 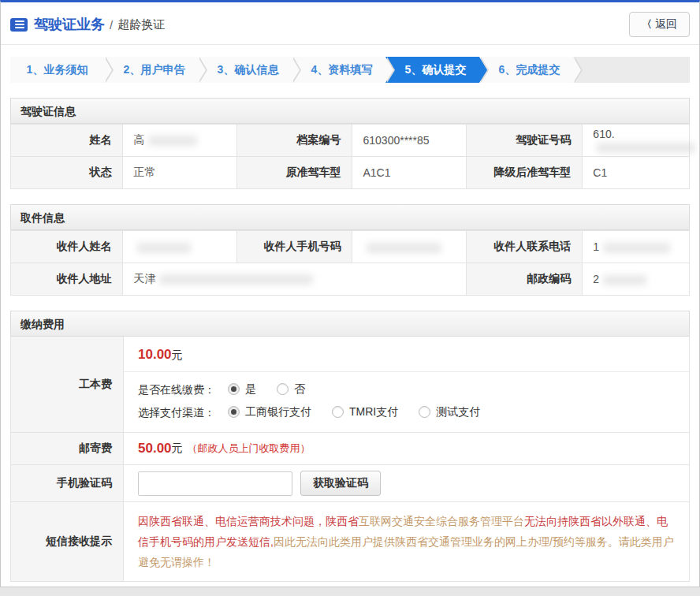 What do you see at coordinates (295, 140) in the screenshot?
I see `field-label: 档案编号` at bounding box center [295, 140].